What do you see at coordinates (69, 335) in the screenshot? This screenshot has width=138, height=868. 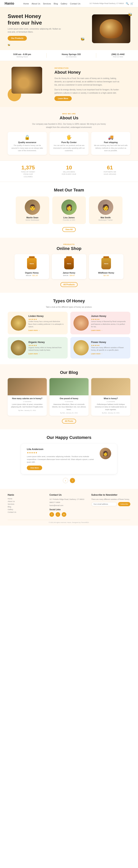 I see `types-grid: Linden Honey ★★★★★ Linden honey has a st…` at bounding box center [69, 335].